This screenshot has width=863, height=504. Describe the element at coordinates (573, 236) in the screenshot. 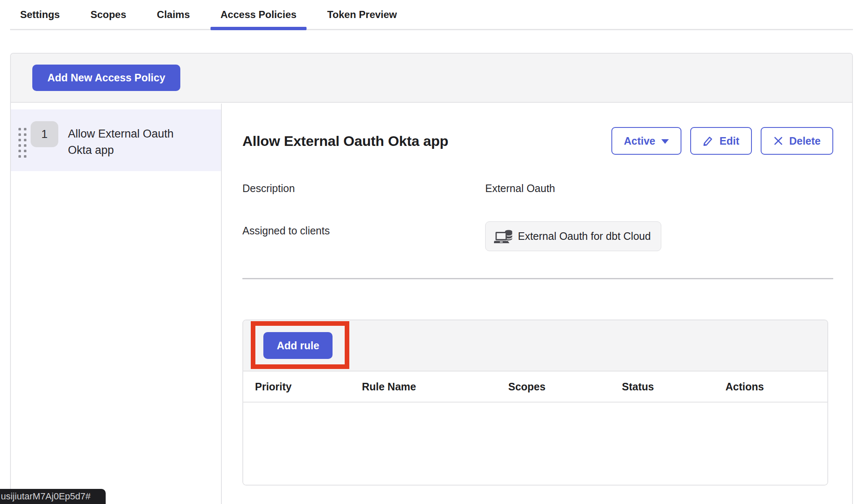

I see `assigned-client-chip: External Oauth for dbt Cloud` at that location.